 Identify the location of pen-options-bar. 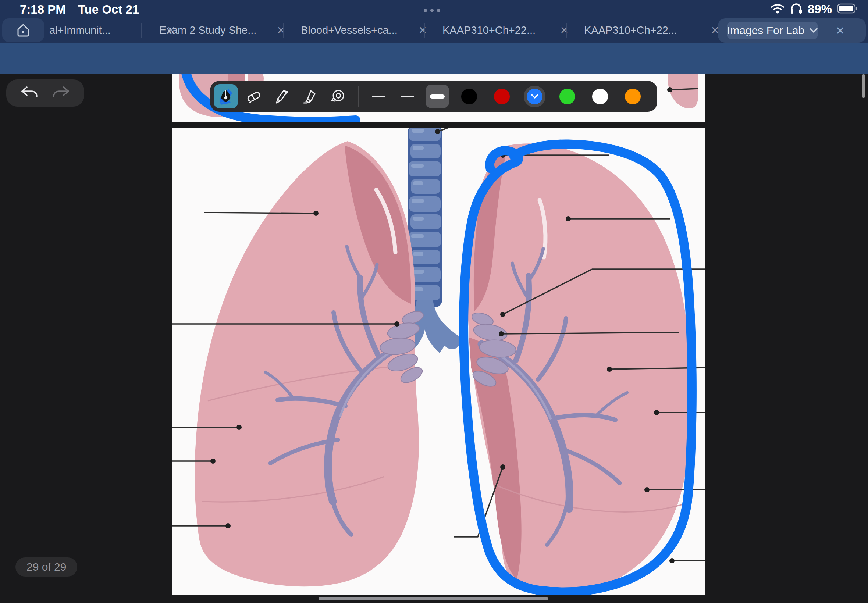
(434, 96).